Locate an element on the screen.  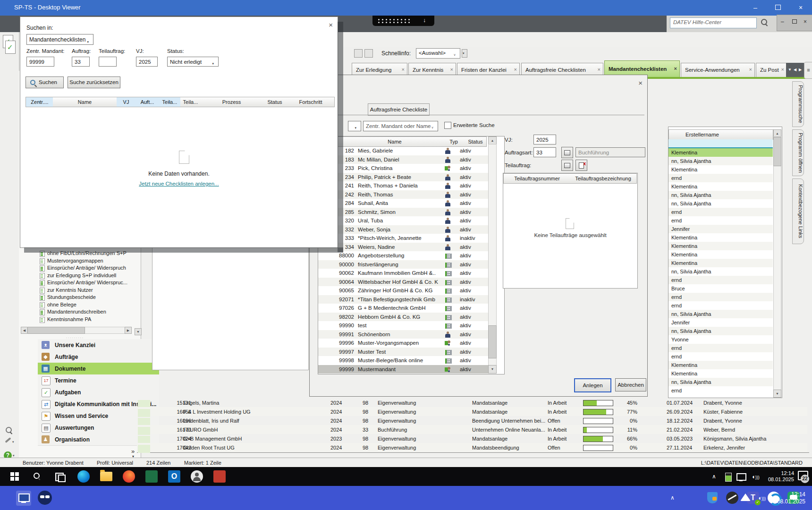
anlegen-button: Anlegen is located at coordinates (593, 385).